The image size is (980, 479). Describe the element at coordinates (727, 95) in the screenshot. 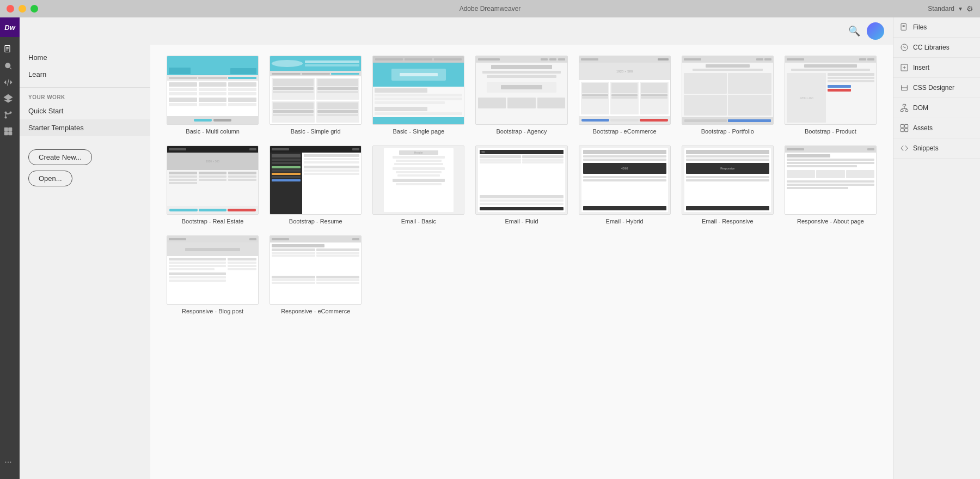

I see `template-item-bootstrap-portfolio: Bootstrap - Portfolio` at that location.